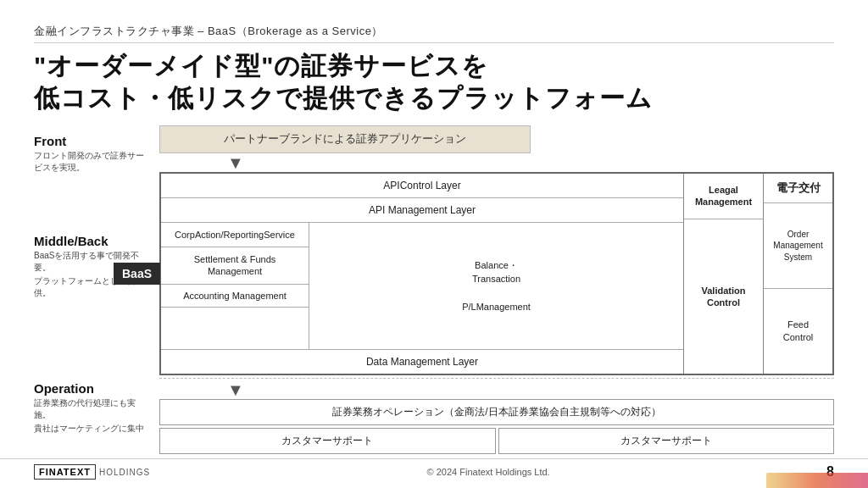 The height and width of the screenshot is (488, 868). I want to click on title-line1: "オーダーメイド型"の証券サービスを, so click(434, 66).